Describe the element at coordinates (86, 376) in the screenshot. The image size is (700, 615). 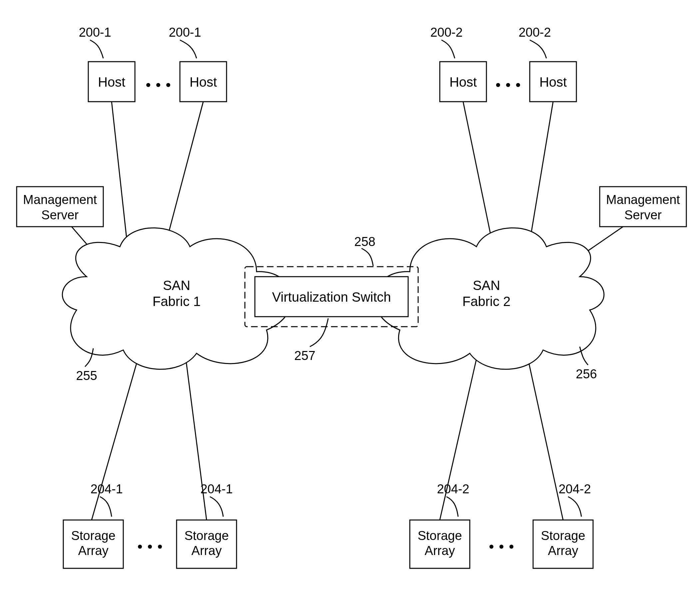
I see `fabric1-ref: 255` at that location.